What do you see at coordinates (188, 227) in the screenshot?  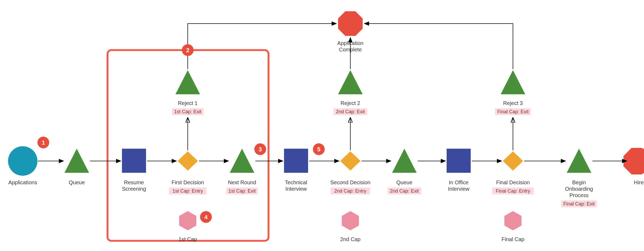 I see `node-cap-1: 1st Cap` at bounding box center [188, 227].